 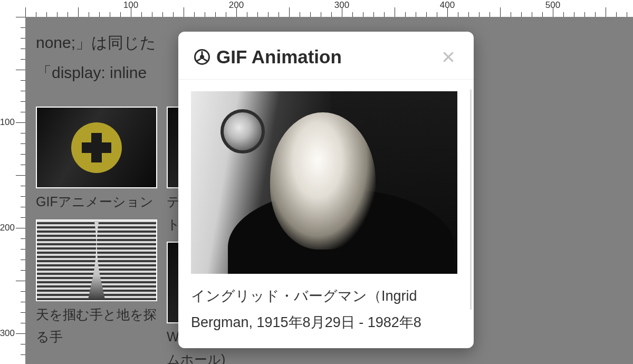 I want to click on scrollbar, so click(x=471, y=199).